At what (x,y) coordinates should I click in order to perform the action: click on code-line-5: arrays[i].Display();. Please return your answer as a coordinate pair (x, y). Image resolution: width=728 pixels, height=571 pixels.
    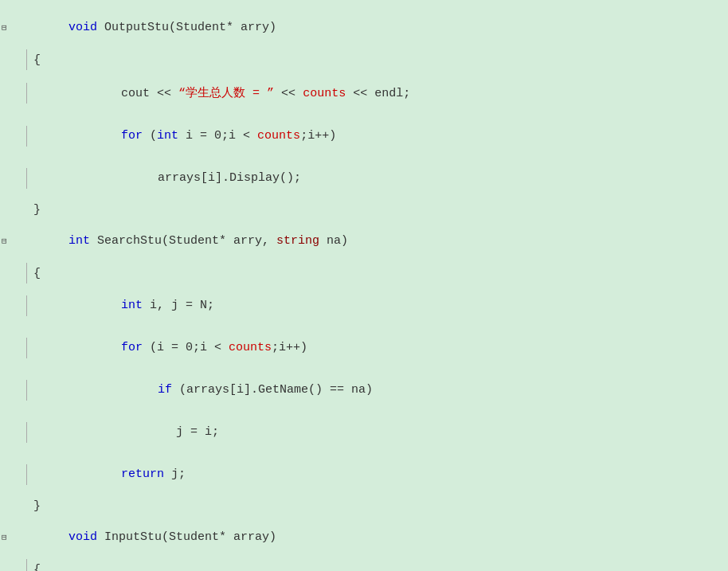
    Looking at the image, I should click on (364, 178).